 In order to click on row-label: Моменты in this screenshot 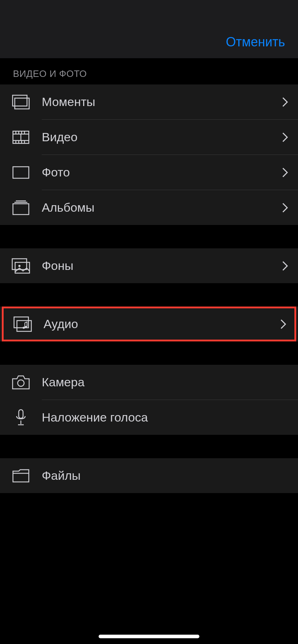, I will do `click(162, 102)`.